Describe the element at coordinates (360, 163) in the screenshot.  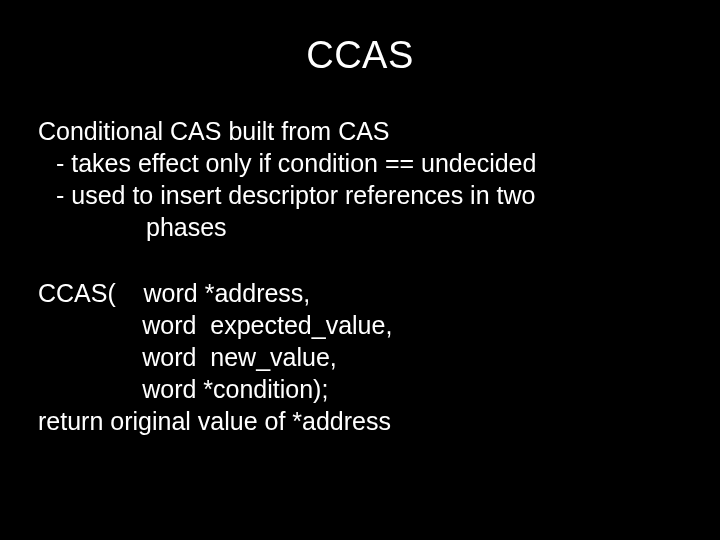
I see `desc-bullet-1: - takes effect only if condition == unde…` at that location.